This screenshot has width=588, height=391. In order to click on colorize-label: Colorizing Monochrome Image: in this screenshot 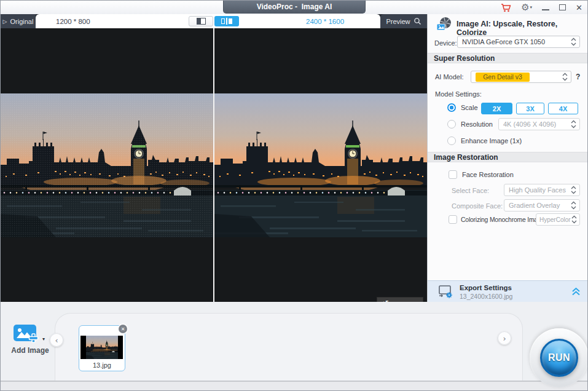, I will do `click(504, 220)`.